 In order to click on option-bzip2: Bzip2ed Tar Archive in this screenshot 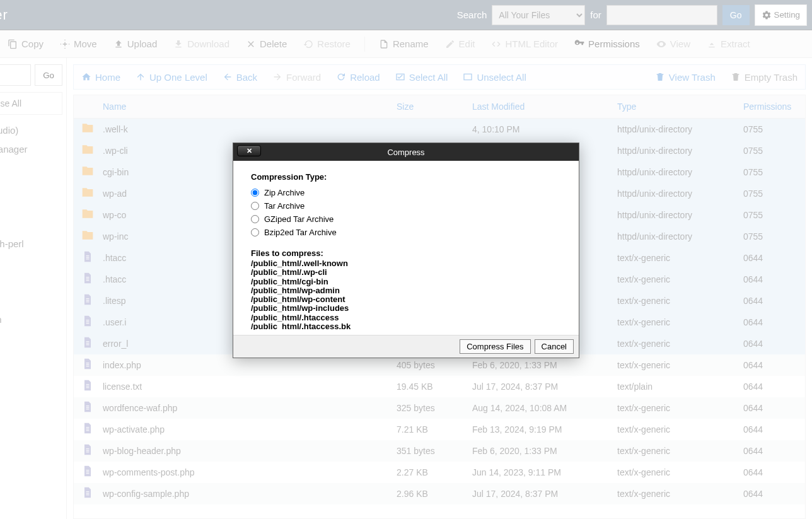, I will do `click(406, 232)`.